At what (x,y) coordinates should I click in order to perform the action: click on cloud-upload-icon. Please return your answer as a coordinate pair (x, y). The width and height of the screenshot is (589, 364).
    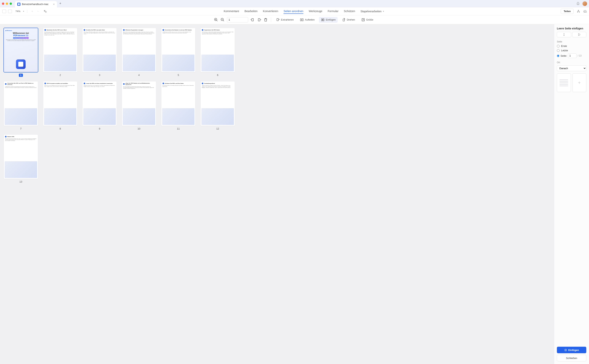
    Looking at the image, I should click on (585, 11).